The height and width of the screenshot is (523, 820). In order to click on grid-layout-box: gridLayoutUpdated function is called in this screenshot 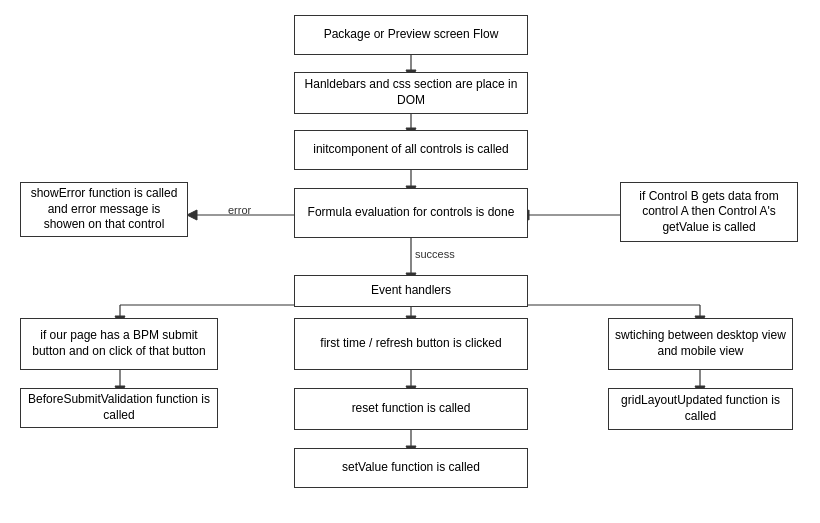, I will do `click(700, 409)`.